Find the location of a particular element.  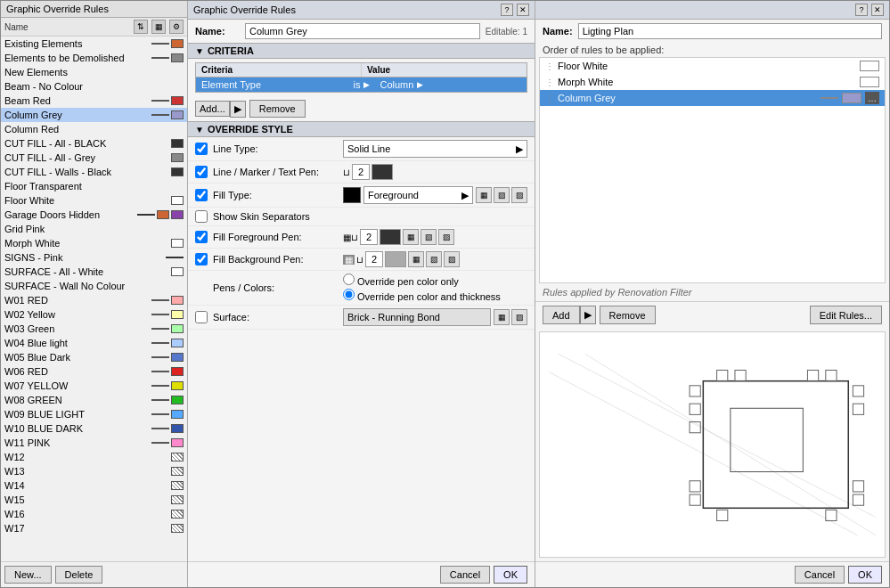

list-item: Existing Elements is located at coordinates (94, 44).